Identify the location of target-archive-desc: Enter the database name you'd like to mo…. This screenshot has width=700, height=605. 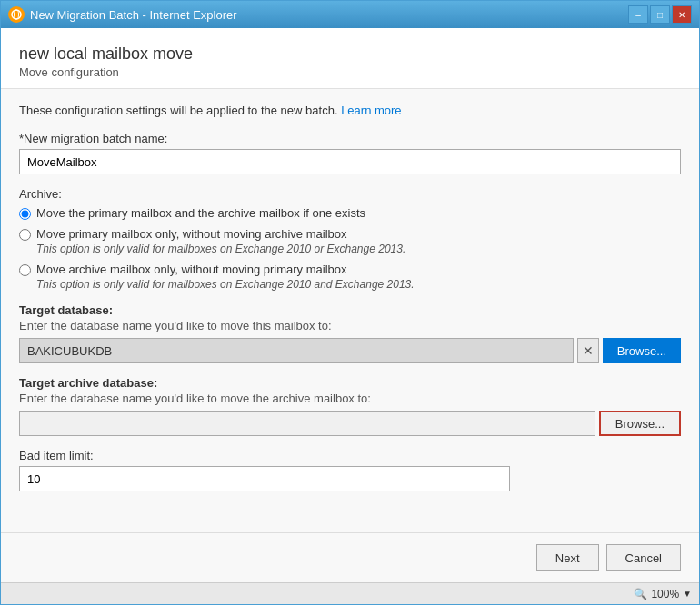
(350, 398).